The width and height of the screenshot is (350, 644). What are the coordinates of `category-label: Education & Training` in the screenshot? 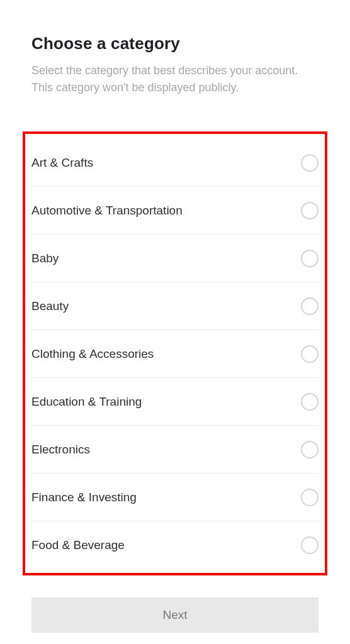 It's located at (87, 402).